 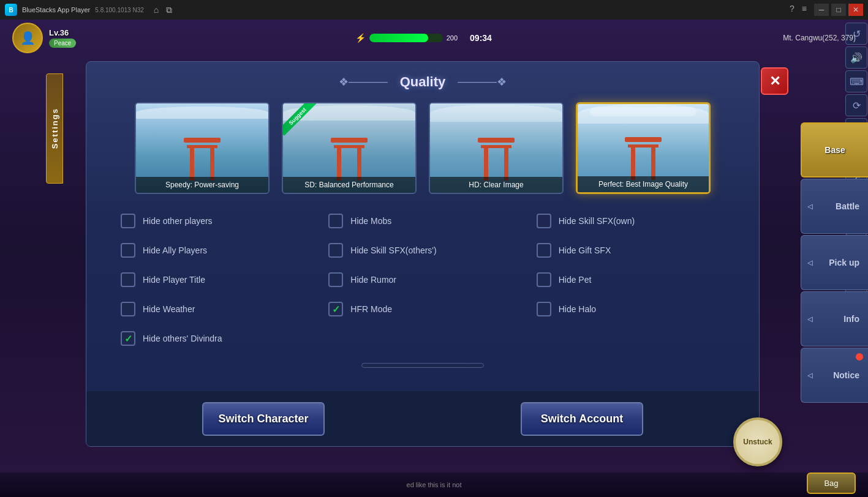 What do you see at coordinates (452, 38) in the screenshot?
I see `energy-amount: 200` at bounding box center [452, 38].